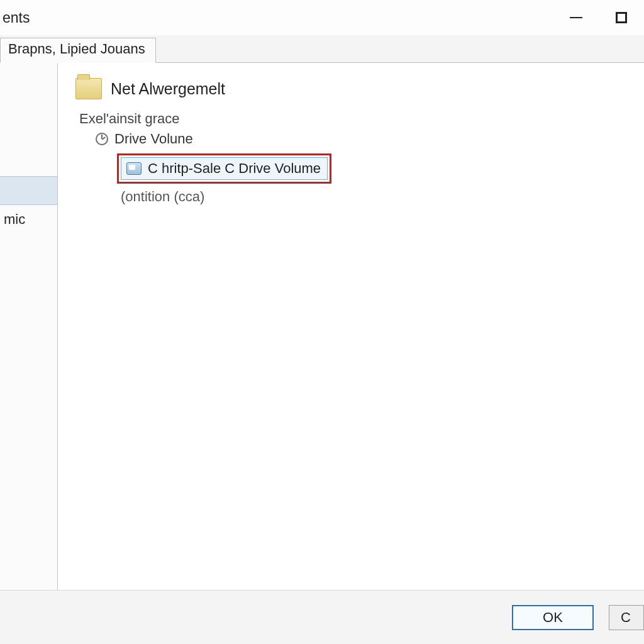 Image resolution: width=644 pixels, height=644 pixels. What do you see at coordinates (376, 197) in the screenshot?
I see `tree-level3-sub: (ontition (cca)` at bounding box center [376, 197].